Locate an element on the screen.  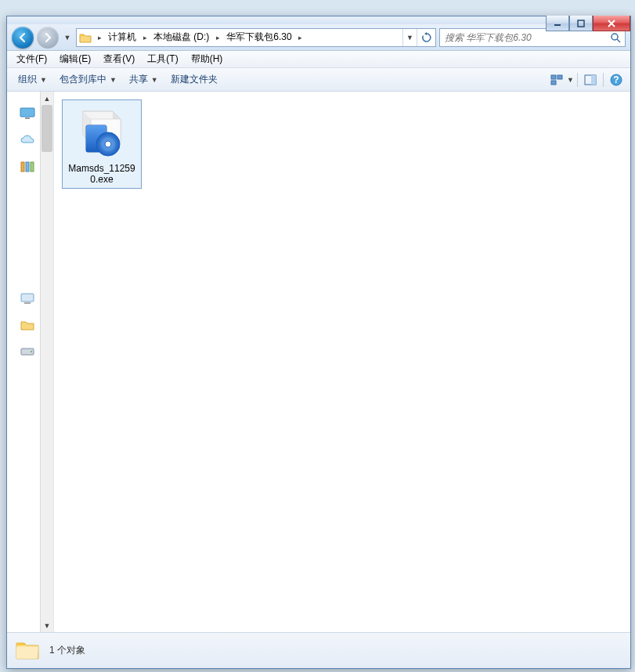
minimize-button is located at coordinates (557, 23).